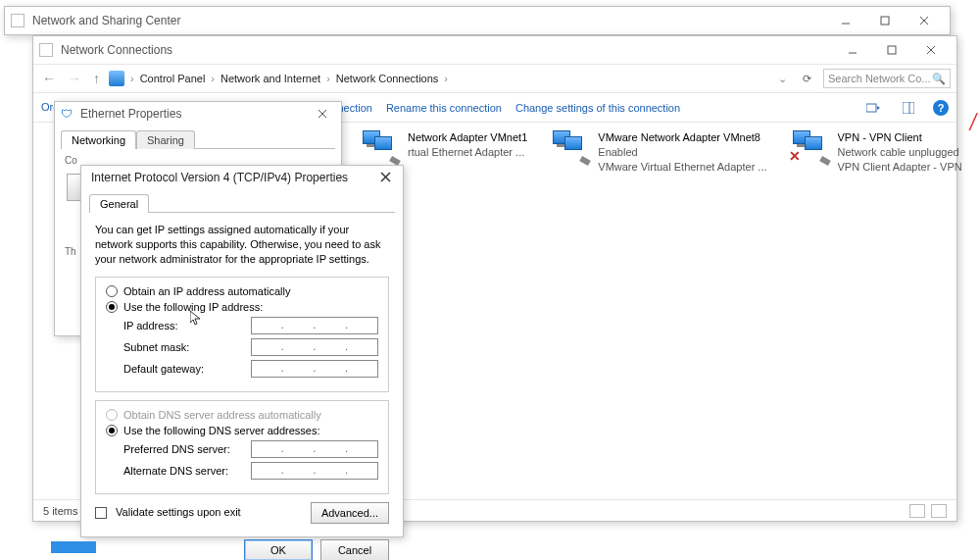 The height and width of the screenshot is (560, 980). What do you see at coordinates (315, 347) in the screenshot?
I see `subnet-mask-input: ...` at bounding box center [315, 347].